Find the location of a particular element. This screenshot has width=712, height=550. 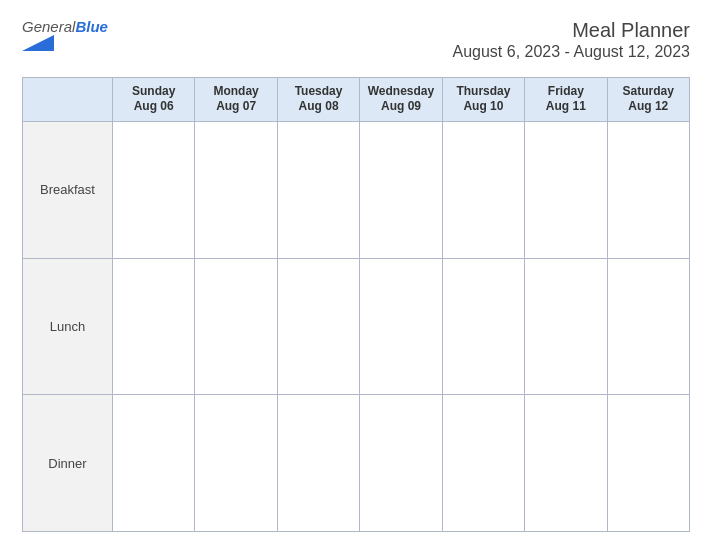

col-header-monday: Monday Aug 07 is located at coordinates (236, 99).